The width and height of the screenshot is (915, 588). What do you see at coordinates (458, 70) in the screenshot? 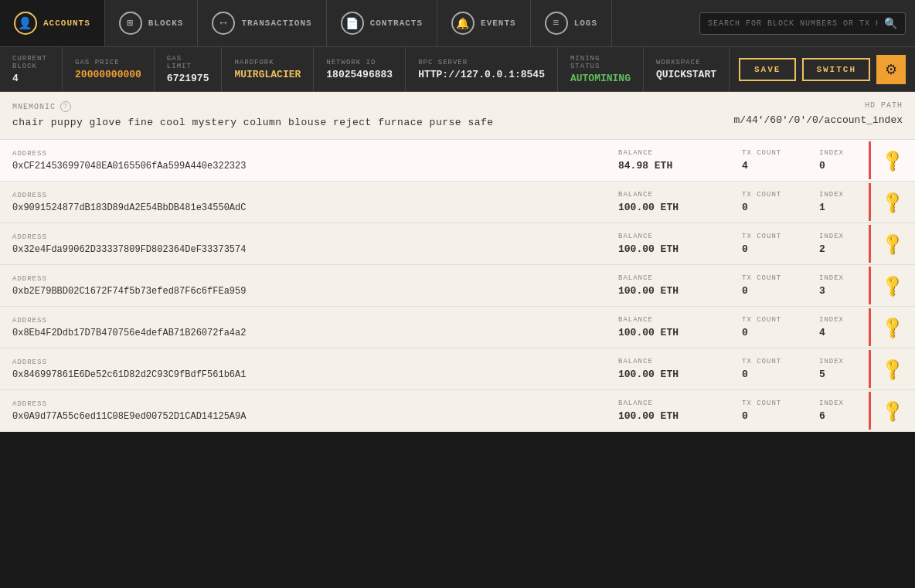
I see `status-bar: CURRENT BLOCK 4 GAS PRICE 20000000000 GA…` at bounding box center [458, 70].